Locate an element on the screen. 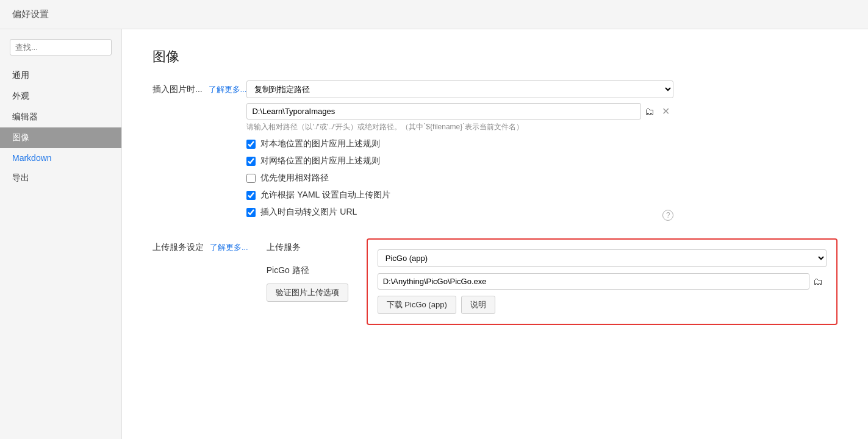  path-row: 🗂 ✕ is located at coordinates (460, 111).